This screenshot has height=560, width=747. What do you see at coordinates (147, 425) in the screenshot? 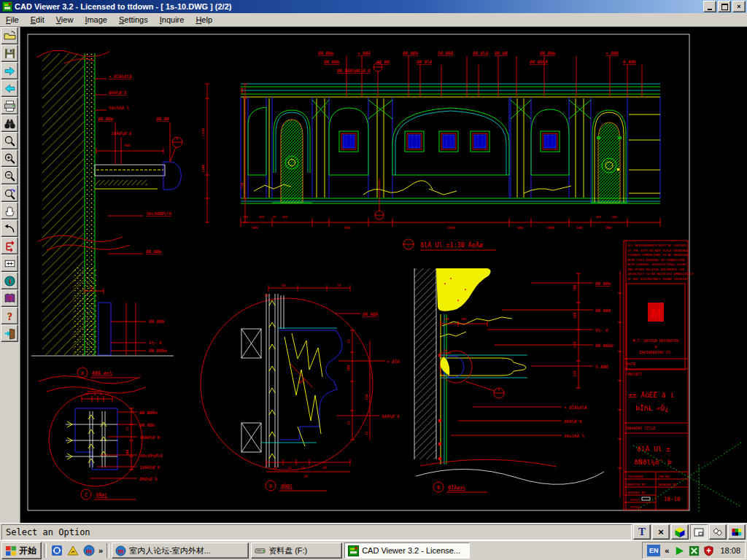
I see `detail-label: ØÆ ØØb` at bounding box center [147, 425].